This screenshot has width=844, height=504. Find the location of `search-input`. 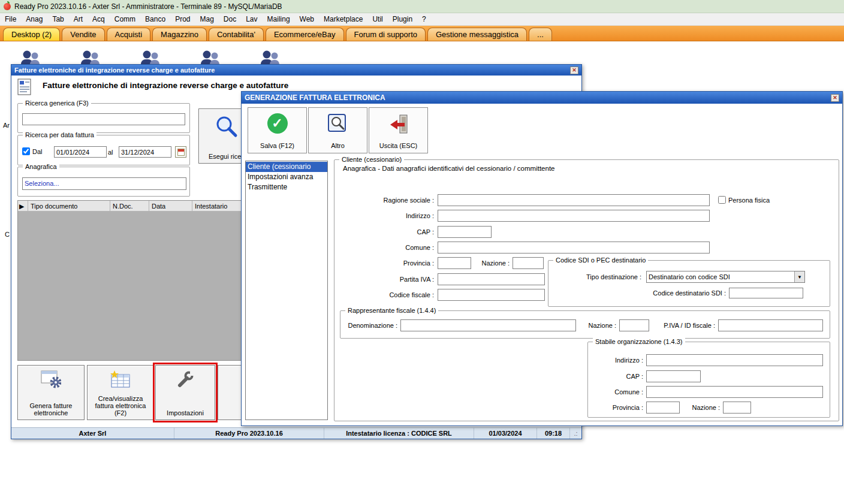

search-input is located at coordinates (104, 119).